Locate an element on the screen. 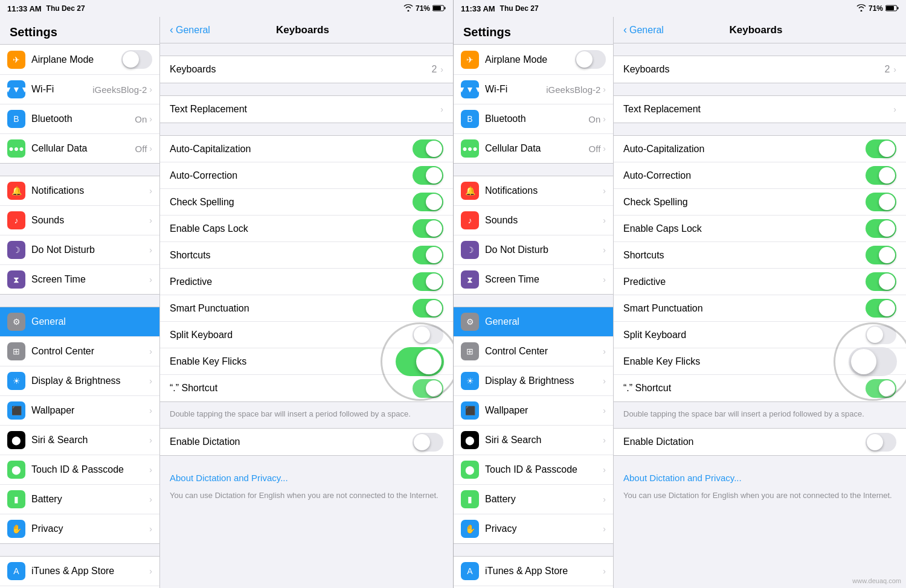  icon-sounds: ♪ is located at coordinates (16, 220).